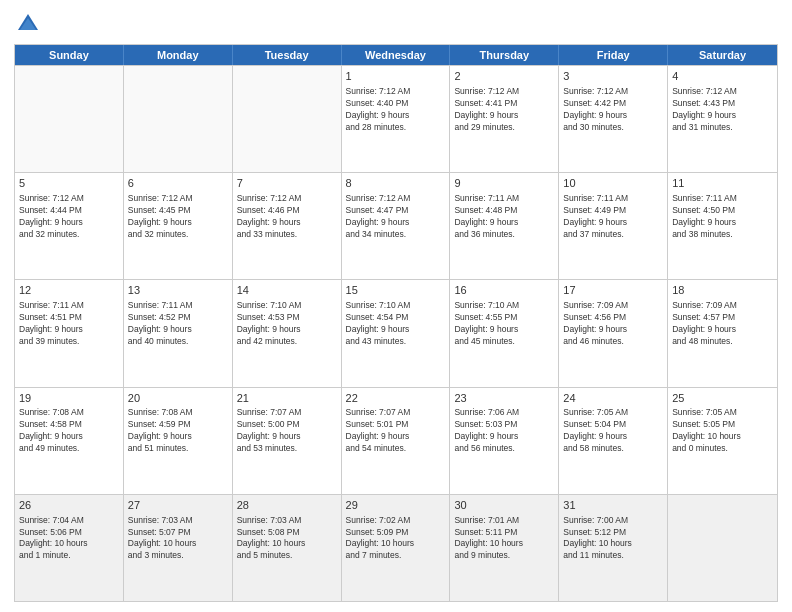 The width and height of the screenshot is (792, 612). What do you see at coordinates (178, 55) in the screenshot?
I see `weekday-header: Monday` at bounding box center [178, 55].